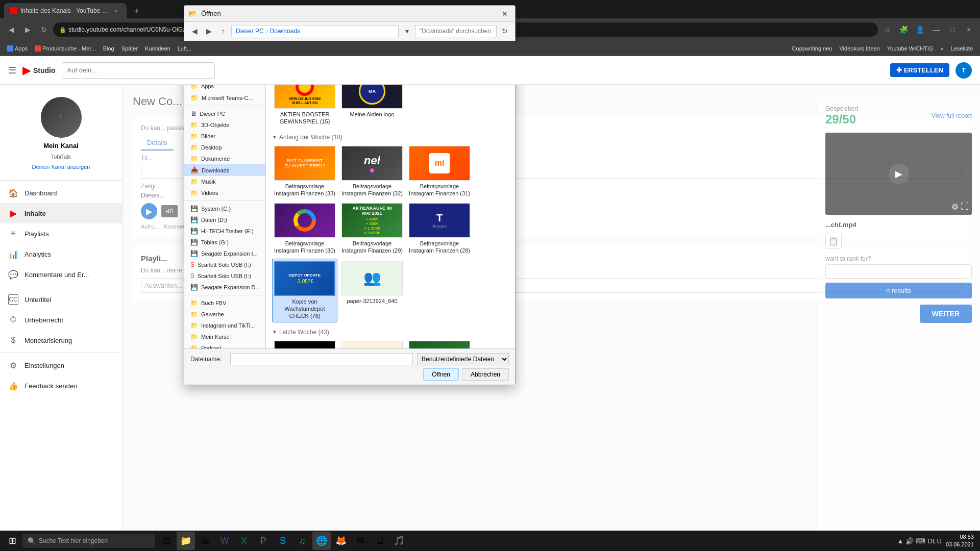 The height and width of the screenshot is (551, 980). What do you see at coordinates (372, 229) in the screenshot?
I see `file-beitrag-29: AKTIENKÄUFE IMMAI 2021 + 800€+ 300€+ 1.9…` at bounding box center [372, 229].